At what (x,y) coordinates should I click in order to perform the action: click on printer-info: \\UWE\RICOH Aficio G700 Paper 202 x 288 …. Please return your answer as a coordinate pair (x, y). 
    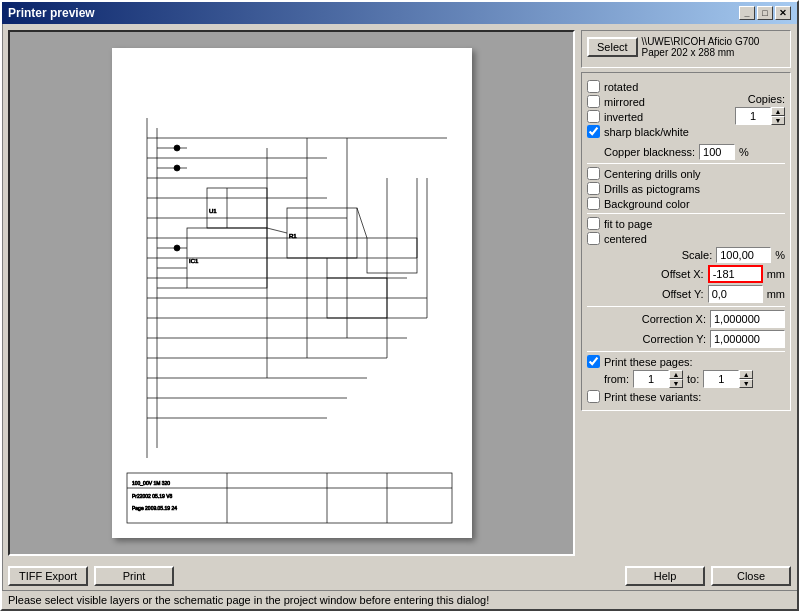
    Looking at the image, I should click on (701, 47).